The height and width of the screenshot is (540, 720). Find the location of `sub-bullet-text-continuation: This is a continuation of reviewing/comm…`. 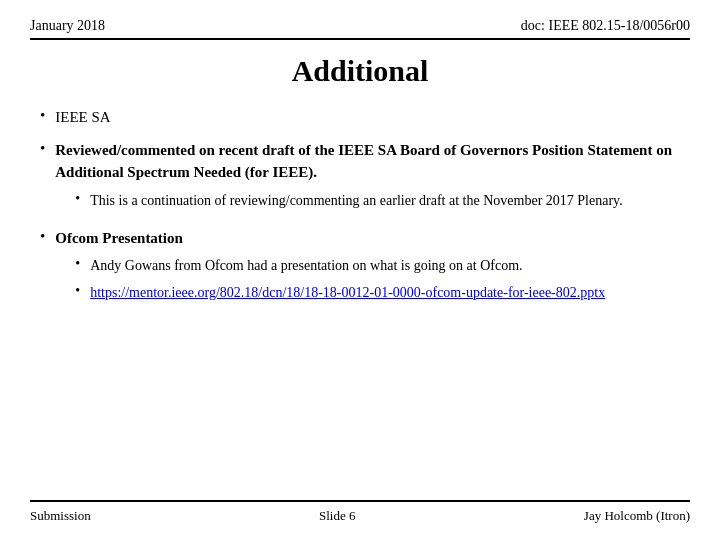

sub-bullet-text-continuation: This is a continuation of reviewing/comm… is located at coordinates (356, 200).